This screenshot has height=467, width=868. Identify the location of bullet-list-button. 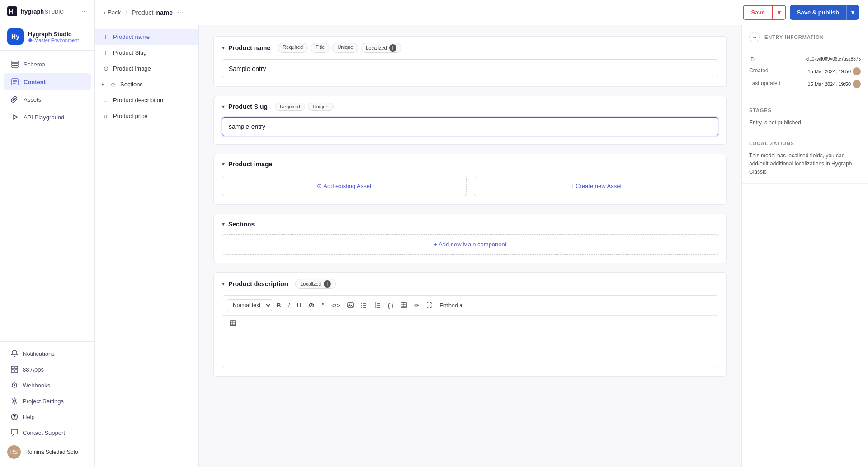
(364, 305).